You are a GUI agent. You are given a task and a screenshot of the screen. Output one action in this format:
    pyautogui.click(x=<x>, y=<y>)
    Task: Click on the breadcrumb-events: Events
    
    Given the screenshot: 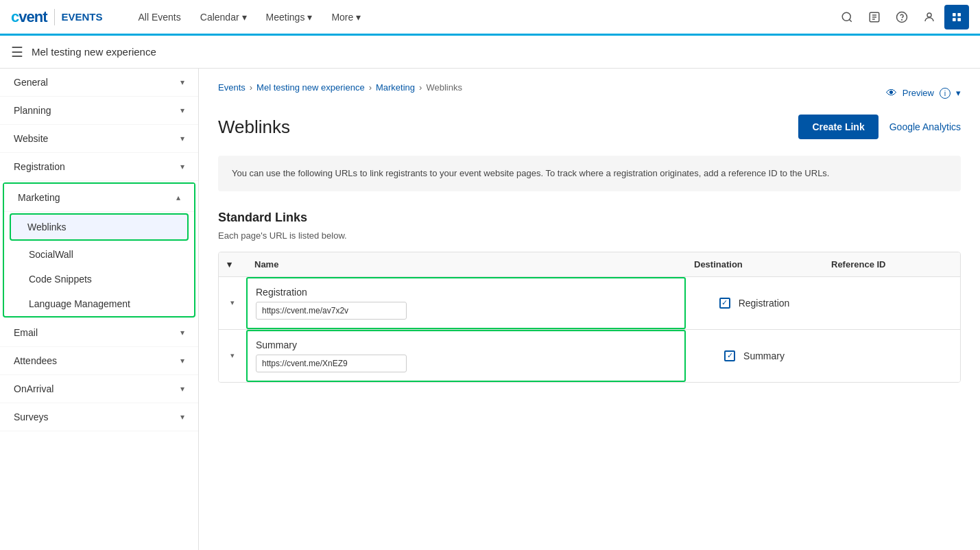 What is the action you would take?
    pyautogui.click(x=232, y=88)
    